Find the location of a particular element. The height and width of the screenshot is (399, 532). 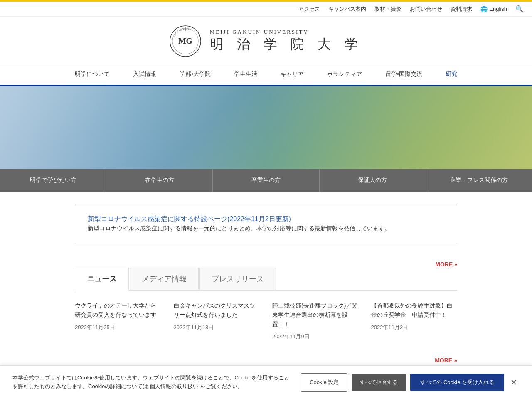

globe-icon: 🌐 is located at coordinates (484, 9).